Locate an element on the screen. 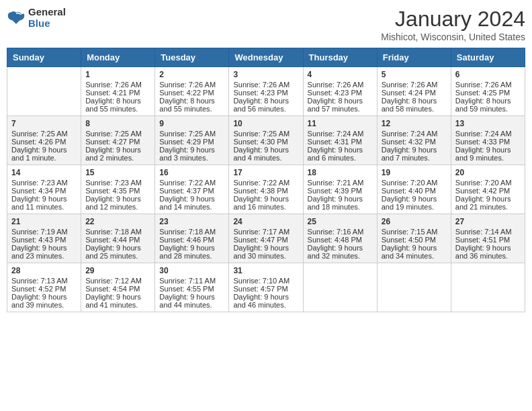  daylight-text: Daylight: 9 hours and 7 minutes. is located at coordinates (414, 154).